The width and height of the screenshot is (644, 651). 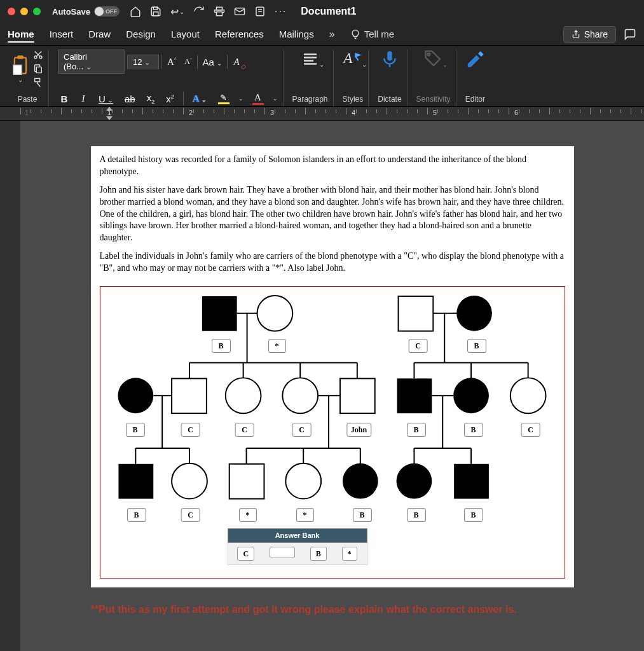 I want to click on editor-button, so click(x=475, y=59).